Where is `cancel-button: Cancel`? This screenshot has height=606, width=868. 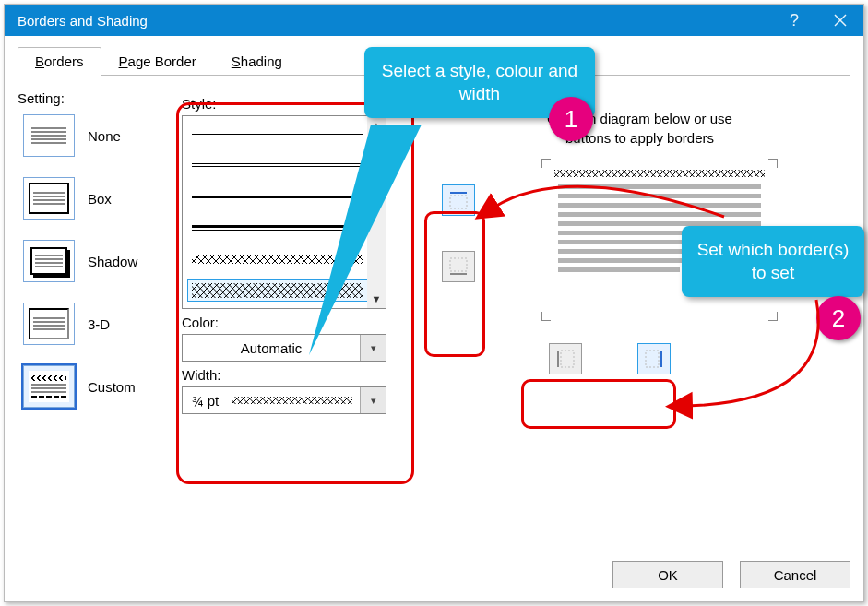
cancel-button: Cancel is located at coordinates (795, 575).